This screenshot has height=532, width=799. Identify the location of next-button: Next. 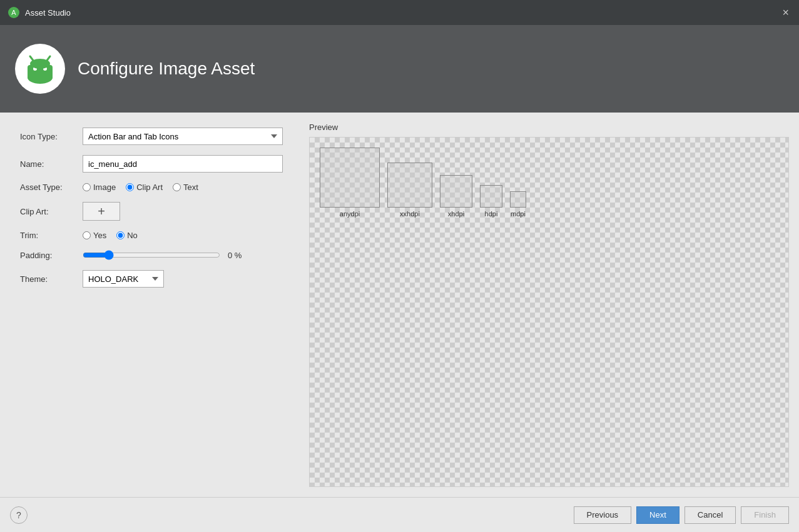
(658, 515).